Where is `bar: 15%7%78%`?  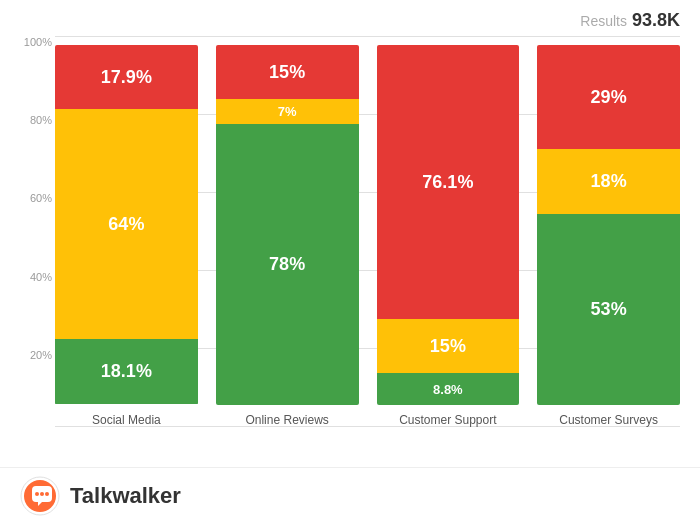
bar: 15%7%78% is located at coordinates (288, 225).